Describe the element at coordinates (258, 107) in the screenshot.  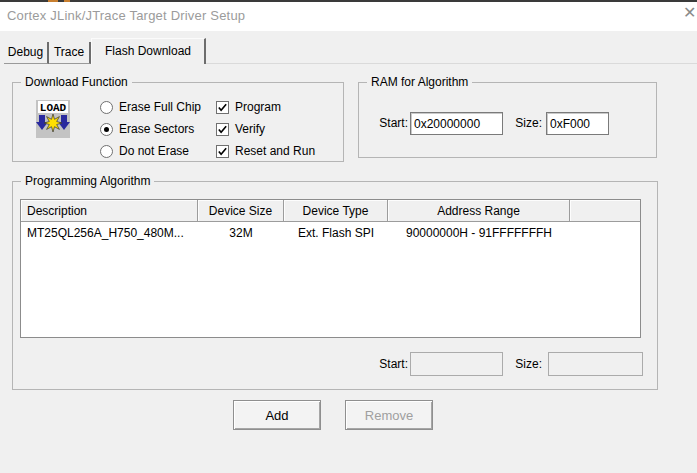
I see `checkbox-label: Program` at that location.